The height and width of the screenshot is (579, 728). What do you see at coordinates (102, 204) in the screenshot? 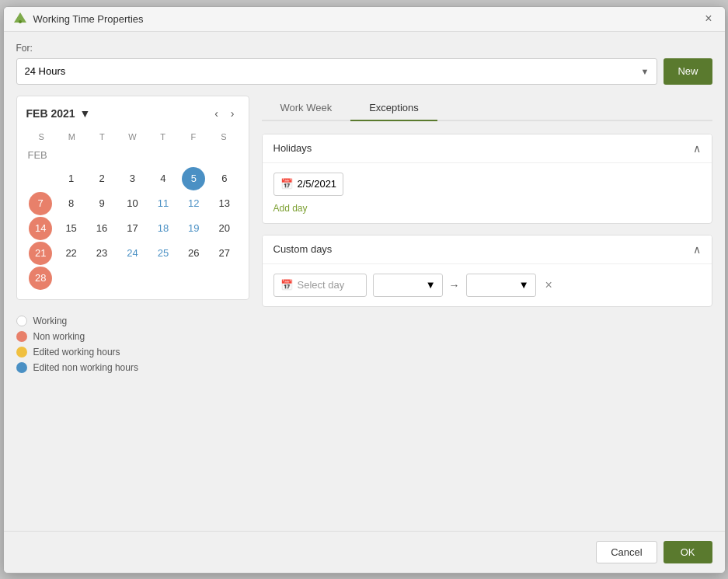
I see `cal-day-9: 9` at bounding box center [102, 204].